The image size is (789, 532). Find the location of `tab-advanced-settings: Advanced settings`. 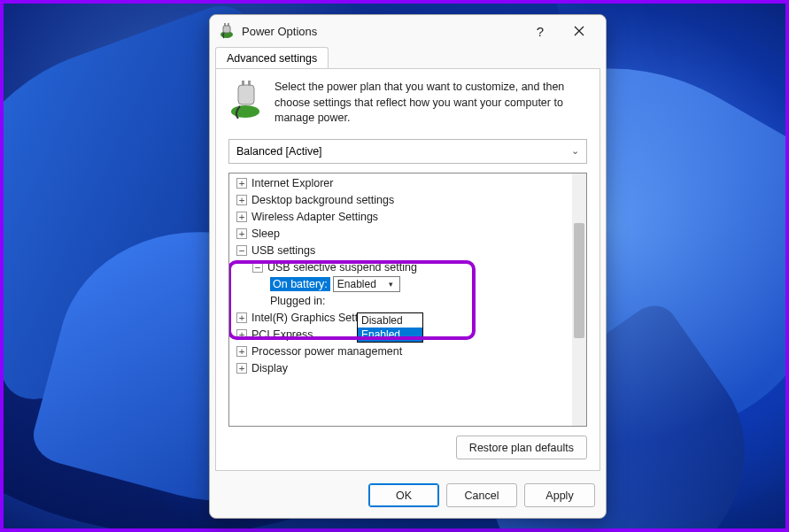

tab-advanced-settings: Advanced settings is located at coordinates (272, 58).